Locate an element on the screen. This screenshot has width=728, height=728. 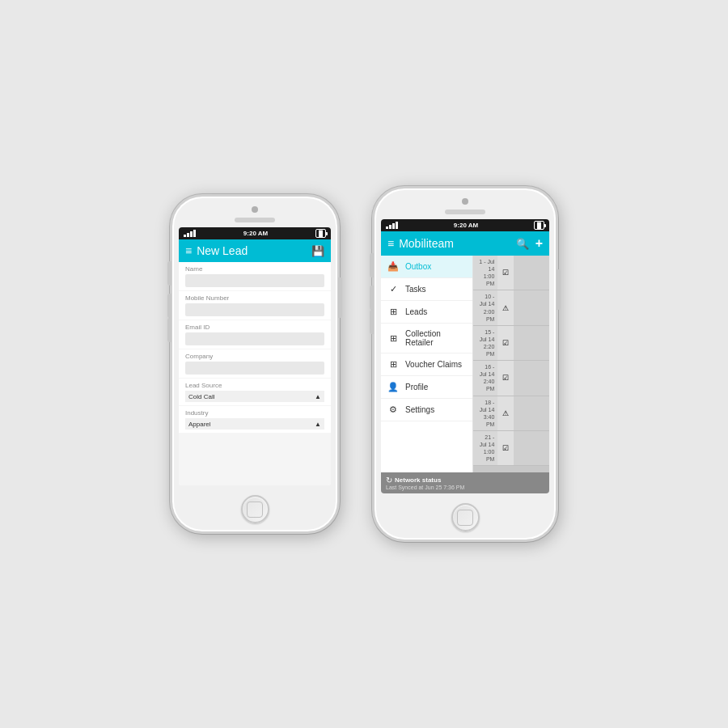
right-camera is located at coordinates (465, 201).